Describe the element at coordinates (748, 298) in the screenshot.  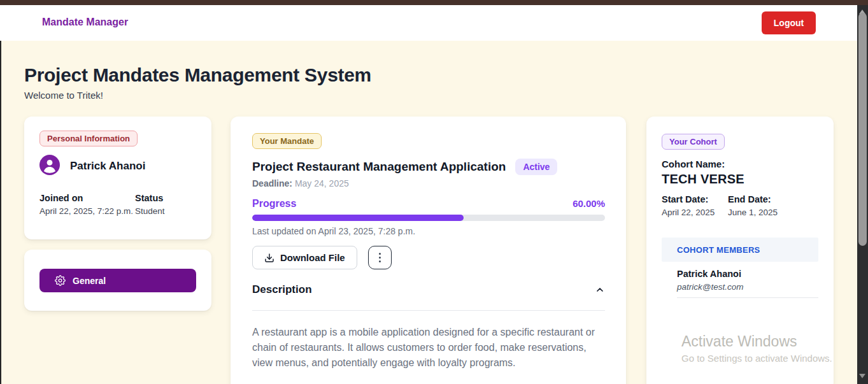
I see `member-divider` at that location.